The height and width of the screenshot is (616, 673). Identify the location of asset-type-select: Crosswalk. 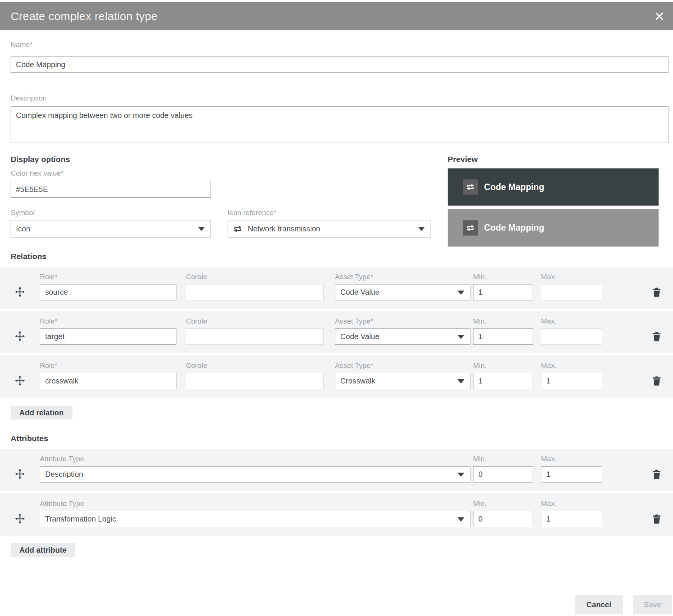
(403, 381).